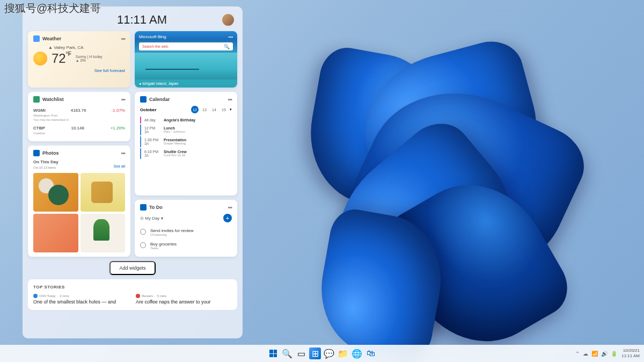 The height and width of the screenshot is (362, 644). What do you see at coordinates (80, 99) in the screenshot?
I see `finance-title: Watchlist` at bounding box center [80, 99].